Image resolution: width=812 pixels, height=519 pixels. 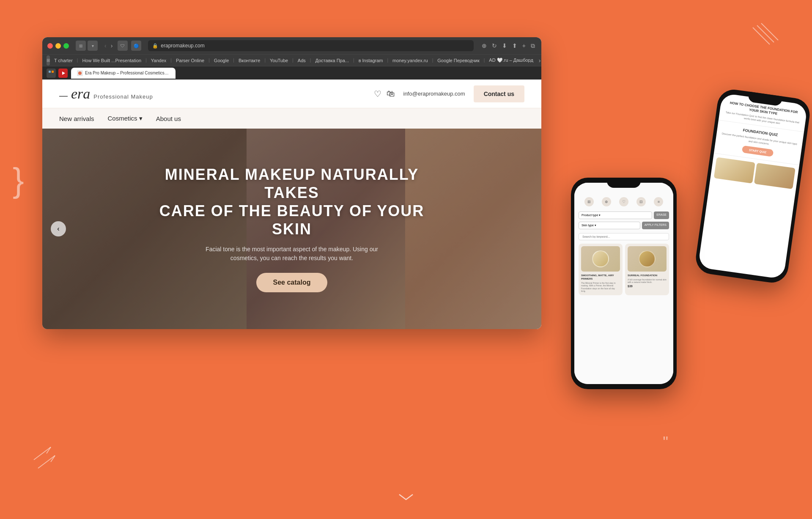 What do you see at coordinates (624, 283) in the screenshot?
I see `phone-front-screen: ⊞ ⊕ ♡ ⊟ ≡ Product type ▾ ERASE Skin t` at bounding box center [624, 283].